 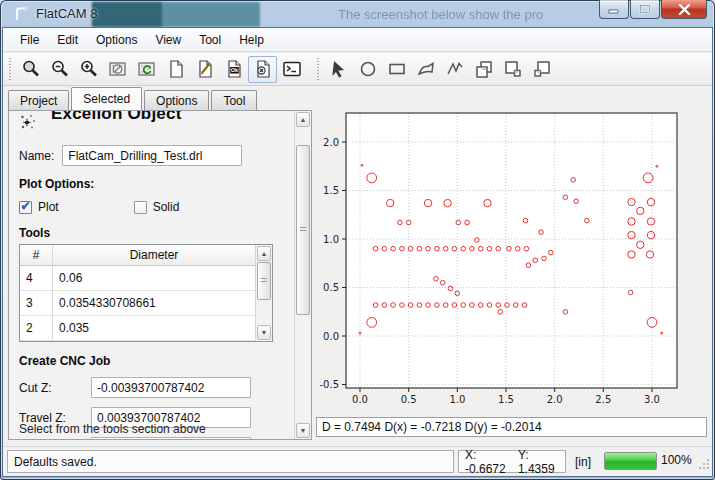 What do you see at coordinates (171, 438) in the screenshot?
I see `feed-rate-input` at bounding box center [171, 438].